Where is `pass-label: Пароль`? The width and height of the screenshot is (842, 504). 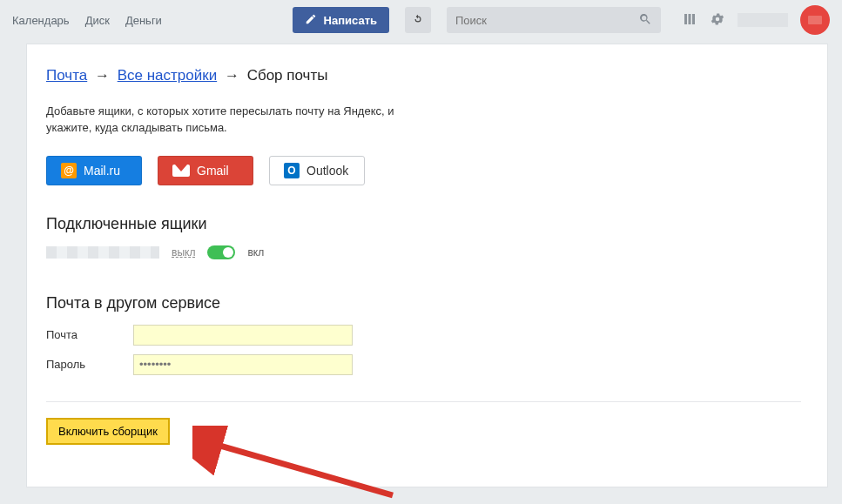
pass-label: Пароль is located at coordinates (90, 364).